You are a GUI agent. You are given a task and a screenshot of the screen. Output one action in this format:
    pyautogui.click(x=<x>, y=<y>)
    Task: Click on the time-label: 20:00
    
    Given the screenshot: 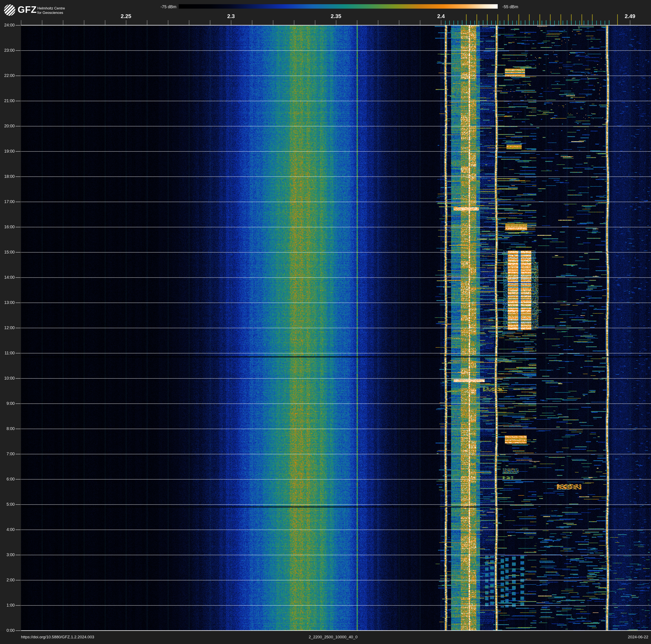 What is the action you would take?
    pyautogui.click(x=7, y=126)
    